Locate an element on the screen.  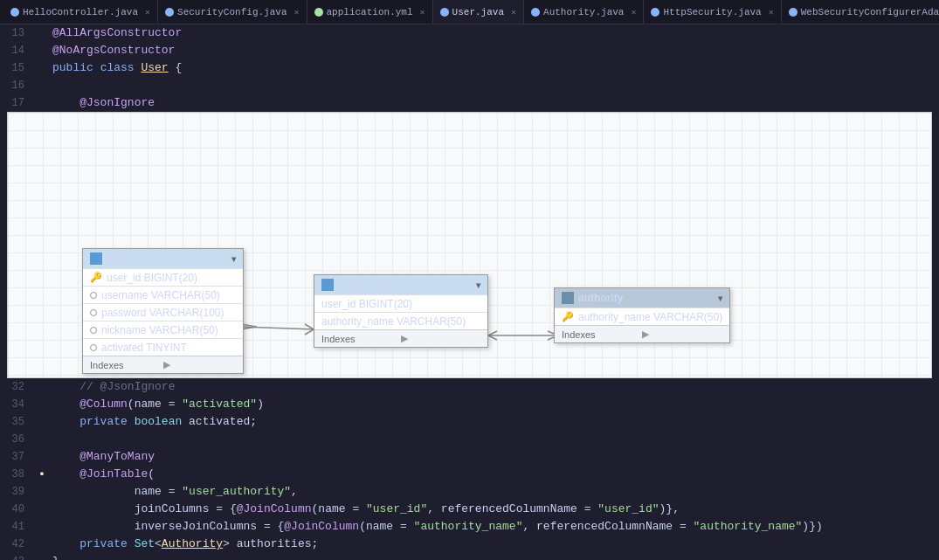
table-name-user-authority: user_authority is located at coordinates (405, 285).